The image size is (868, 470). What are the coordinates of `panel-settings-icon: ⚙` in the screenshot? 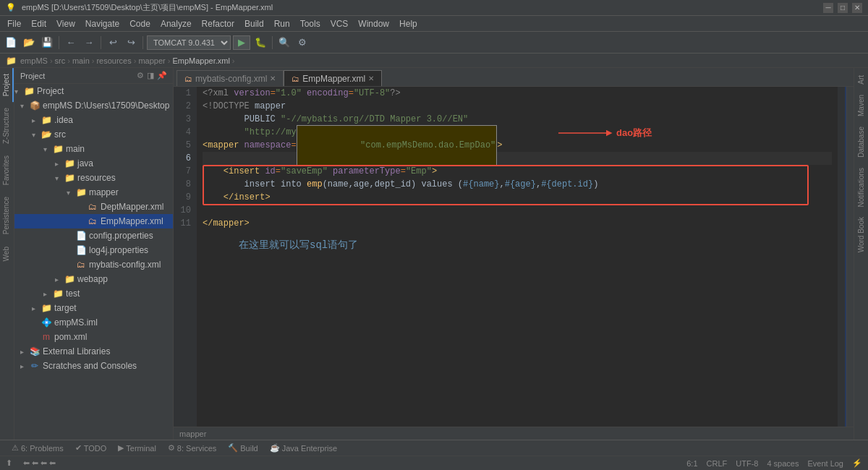 It's located at (140, 75).